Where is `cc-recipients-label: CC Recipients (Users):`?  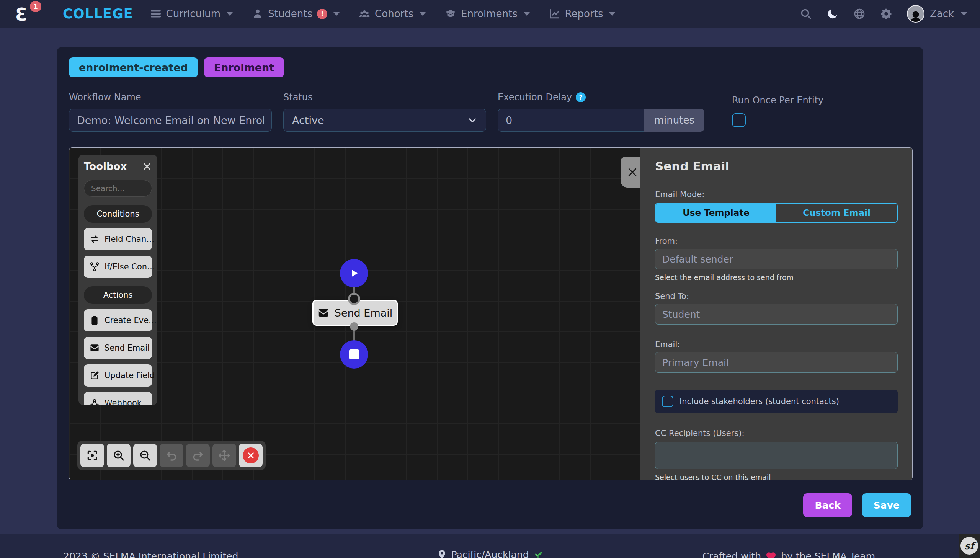
cc-recipients-label: CC Recipients (Users): is located at coordinates (776, 433).